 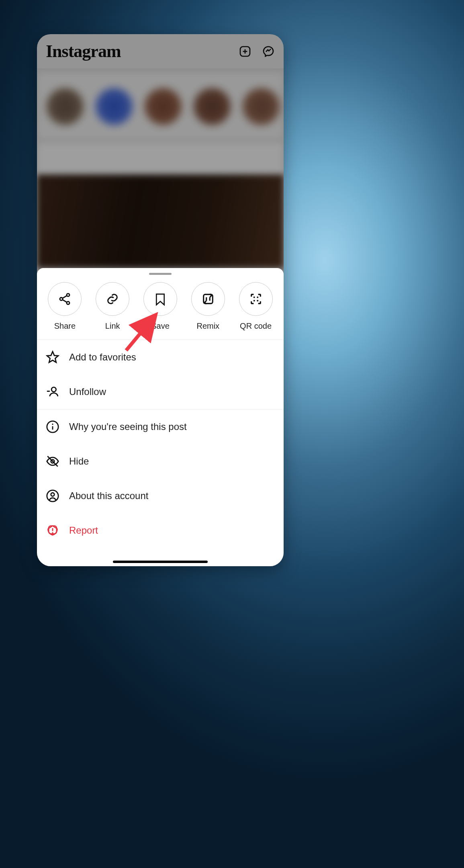 What do you see at coordinates (256, 306) in the screenshot?
I see `qr-code-action: QR code` at bounding box center [256, 306].